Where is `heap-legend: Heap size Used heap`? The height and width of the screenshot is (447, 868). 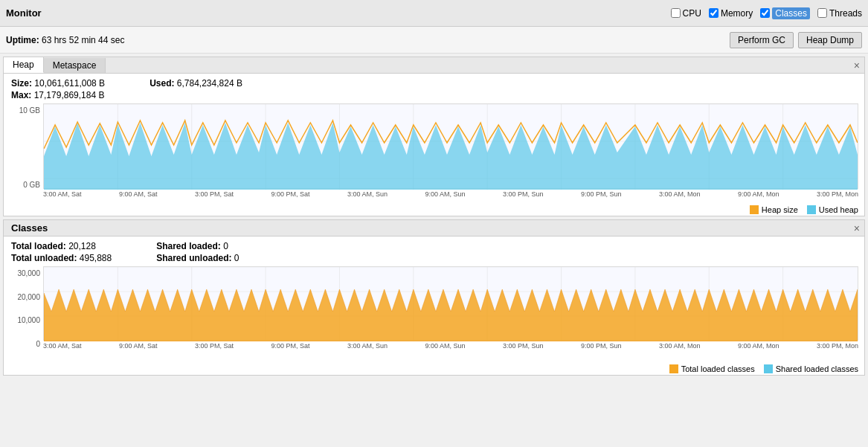
heap-legend: Heap size Used heap is located at coordinates (434, 210).